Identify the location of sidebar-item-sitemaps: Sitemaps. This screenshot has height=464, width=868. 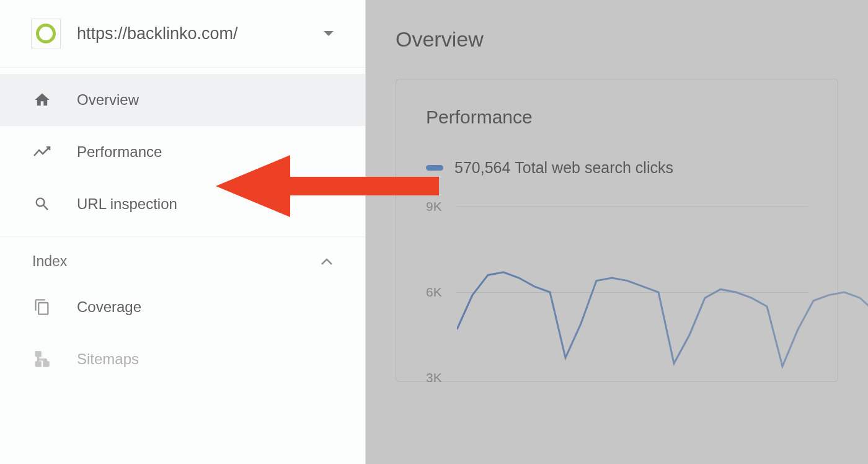
(182, 359).